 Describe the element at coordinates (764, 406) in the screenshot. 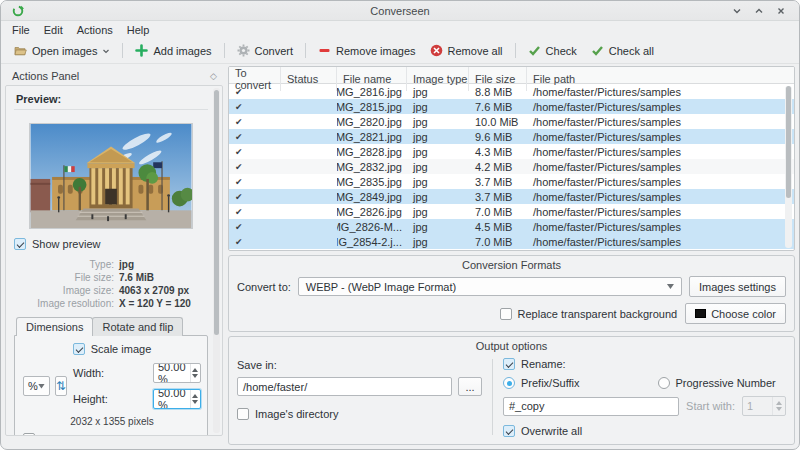

I see `start-with-spinbox: 1` at that location.